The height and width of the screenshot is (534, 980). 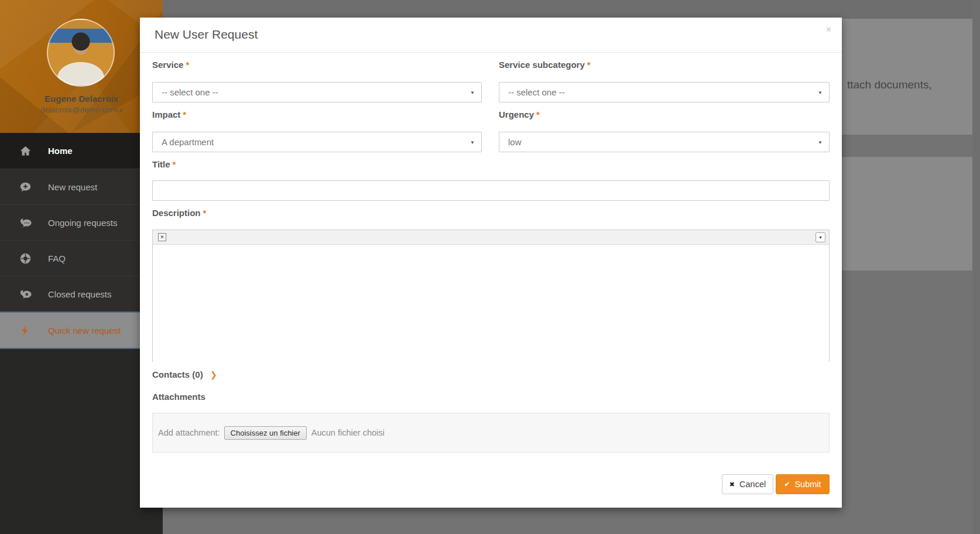 I want to click on user-email: delacroix@demo.com, so click(x=78, y=110).